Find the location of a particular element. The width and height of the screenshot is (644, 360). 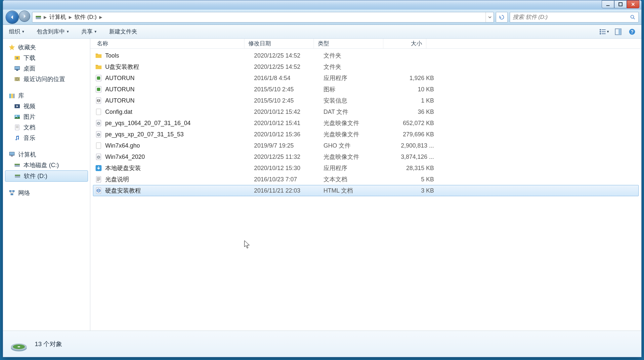

breadcrumb-bar: ▶ 计算机 ▶ 软件 (D:) ▶ is located at coordinates (263, 17).